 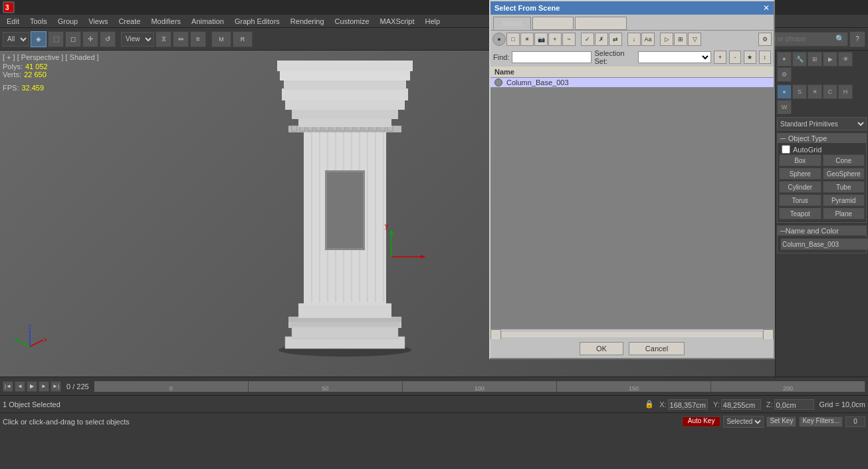 I want to click on helpers-btn: +, so click(x=555, y=39).